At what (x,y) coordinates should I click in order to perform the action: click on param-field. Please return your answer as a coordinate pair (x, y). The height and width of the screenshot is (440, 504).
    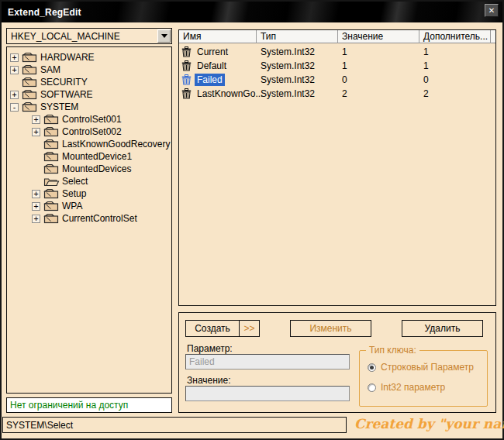
    Looking at the image, I should click on (268, 362).